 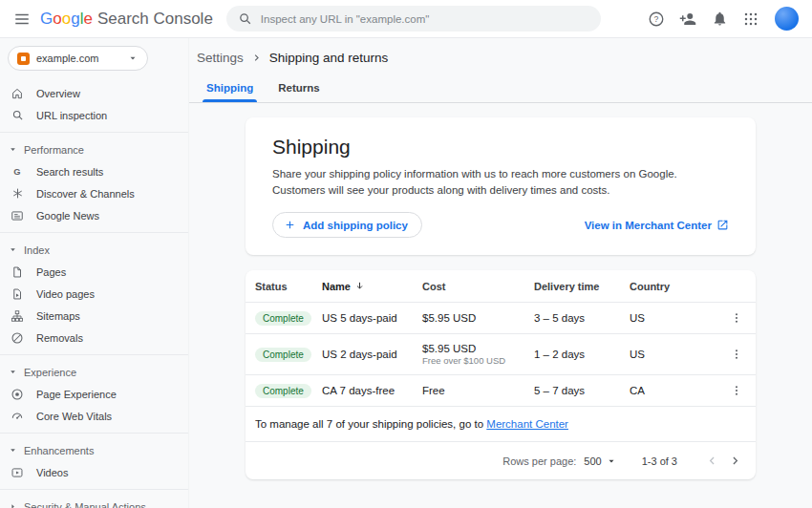 I want to click on sidebar-item-pages: Pages, so click(x=94, y=271).